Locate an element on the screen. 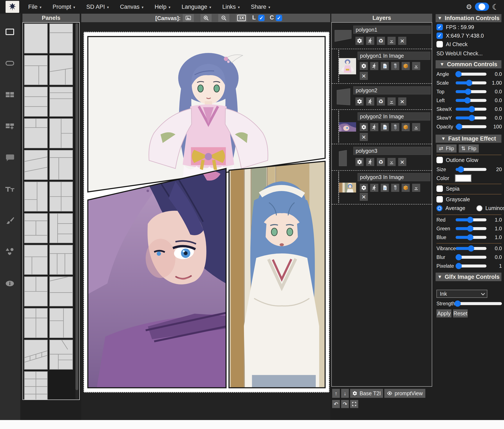 Image resolution: width=504 pixels, height=429 pixels. size-slider is located at coordinates (471, 169).